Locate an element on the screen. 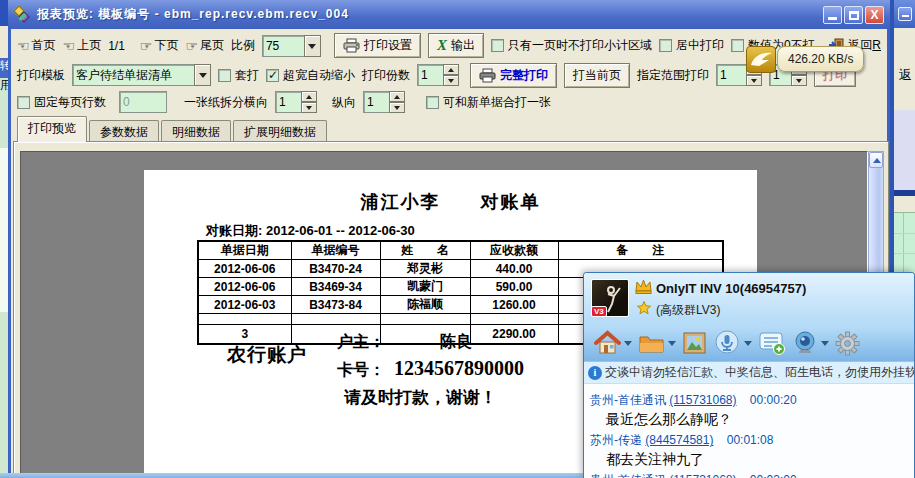 Image resolution: width=915 pixels, height=478 pixels. column-header: 姓 名 is located at coordinates (425, 250).